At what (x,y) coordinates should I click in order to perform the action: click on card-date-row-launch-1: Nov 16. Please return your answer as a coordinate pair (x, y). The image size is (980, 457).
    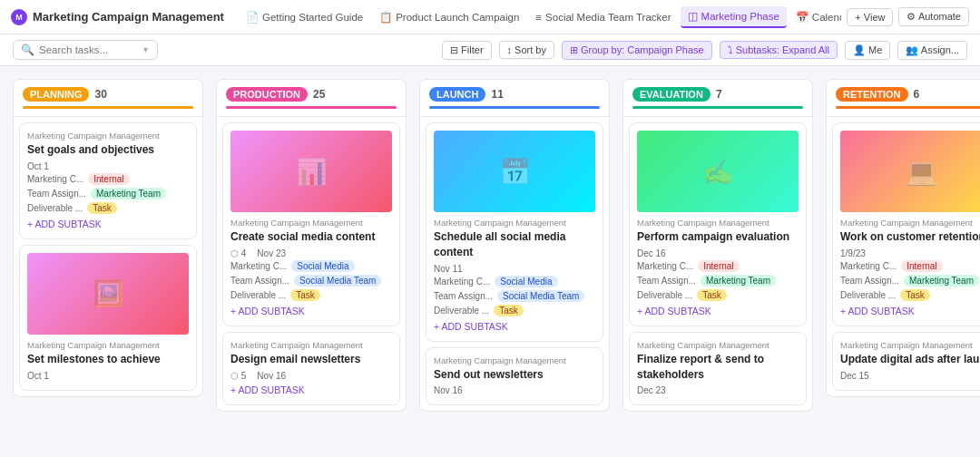
    Looking at the image, I should click on (514, 390).